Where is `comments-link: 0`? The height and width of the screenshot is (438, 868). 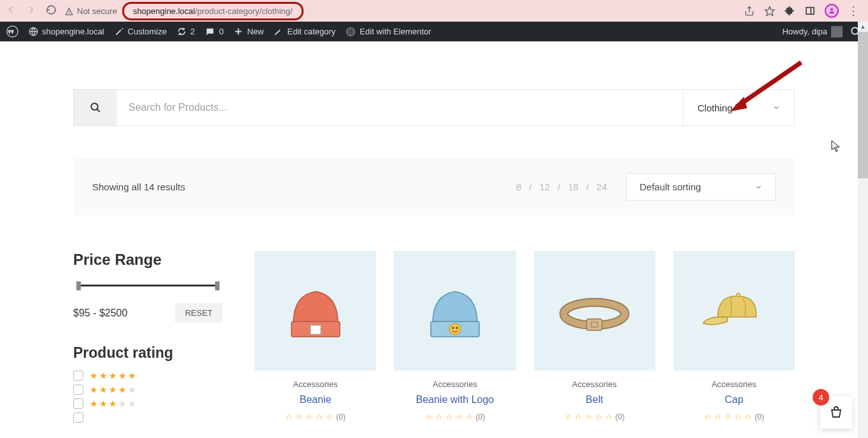
comments-link: 0 is located at coordinates (214, 32).